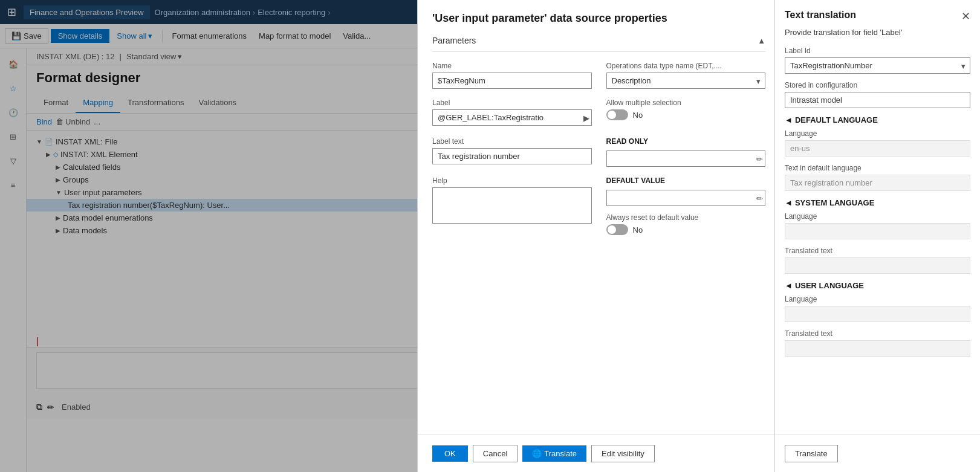 This screenshot has width=980, height=472. I want to click on cancel-button: Cancel, so click(495, 453).